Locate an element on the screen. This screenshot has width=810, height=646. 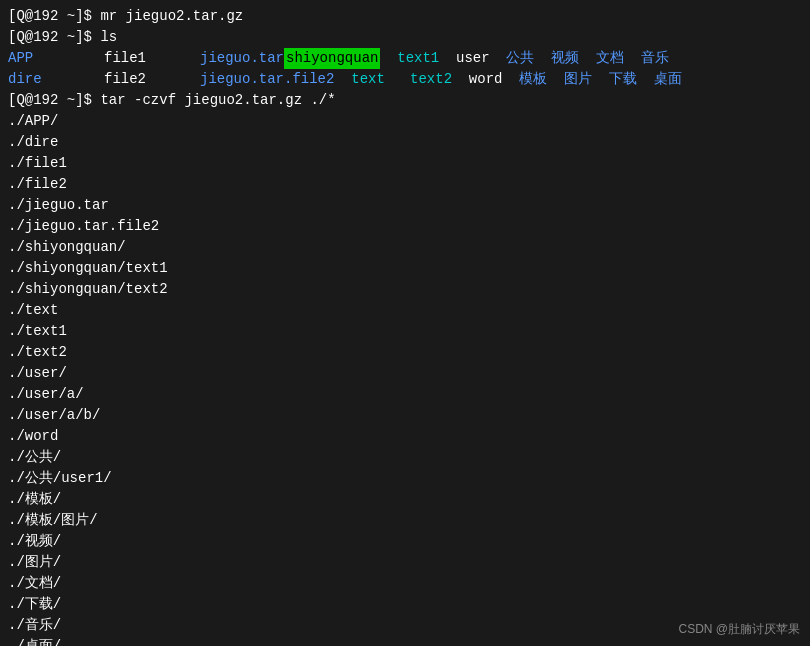
ls-APP: APP is located at coordinates (56, 58).